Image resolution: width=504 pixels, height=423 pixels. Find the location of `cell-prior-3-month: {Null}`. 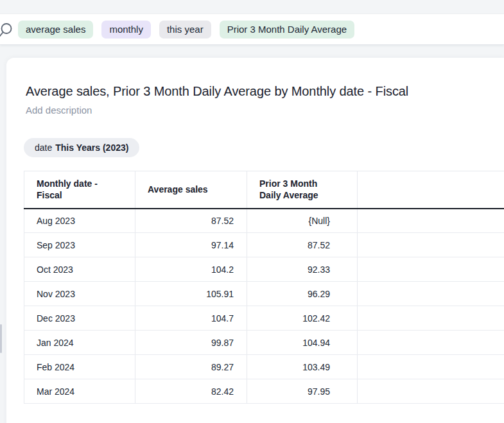

cell-prior-3-month: {Null} is located at coordinates (302, 221).